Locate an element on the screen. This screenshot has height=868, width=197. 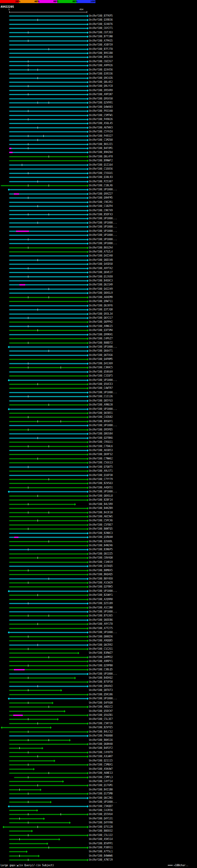
hit-label: UniRef100_Q05YU3 is located at coordinates (101, 401).